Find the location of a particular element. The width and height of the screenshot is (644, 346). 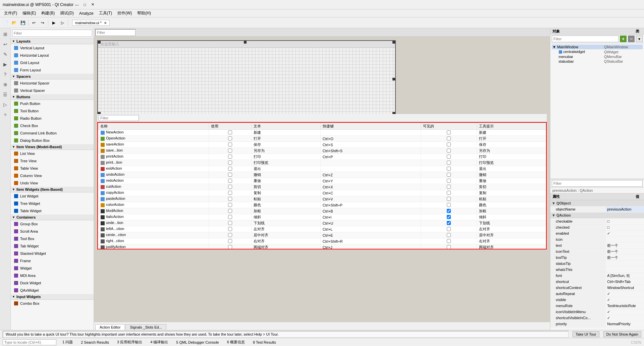

sidebar-item-group-box: Group Box is located at coordinates (52, 224).